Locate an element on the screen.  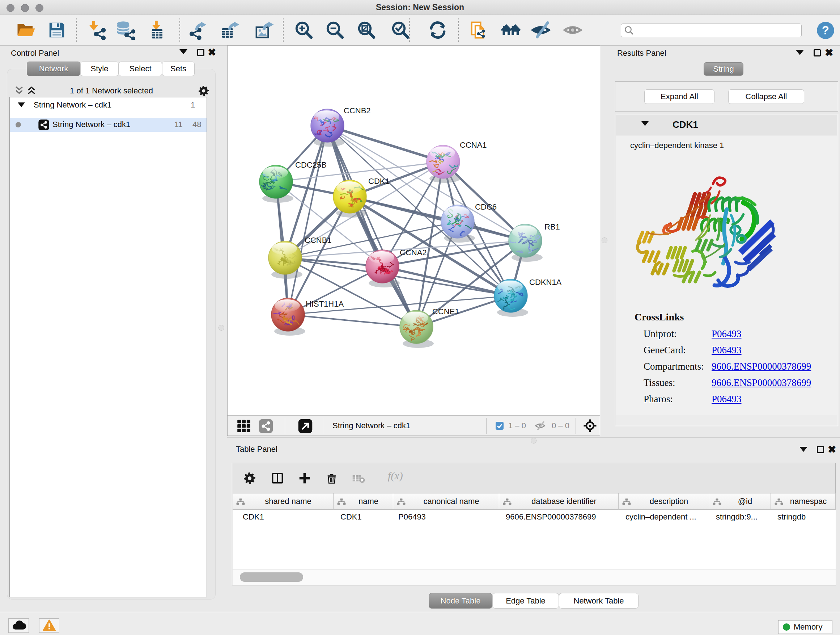
svg-text: CCNB2 is located at coordinates (357, 111).